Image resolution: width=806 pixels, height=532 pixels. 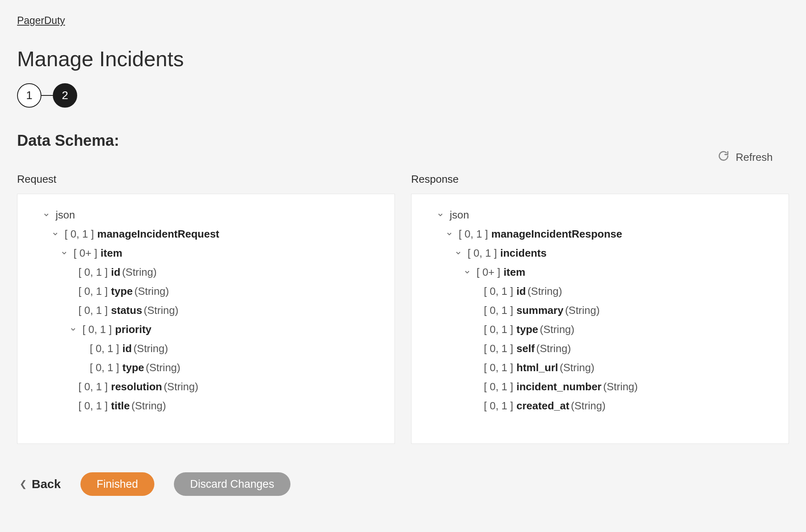 What do you see at coordinates (158, 234) in the screenshot?
I see `tree-node-label: manageIncidentRequest` at bounding box center [158, 234].